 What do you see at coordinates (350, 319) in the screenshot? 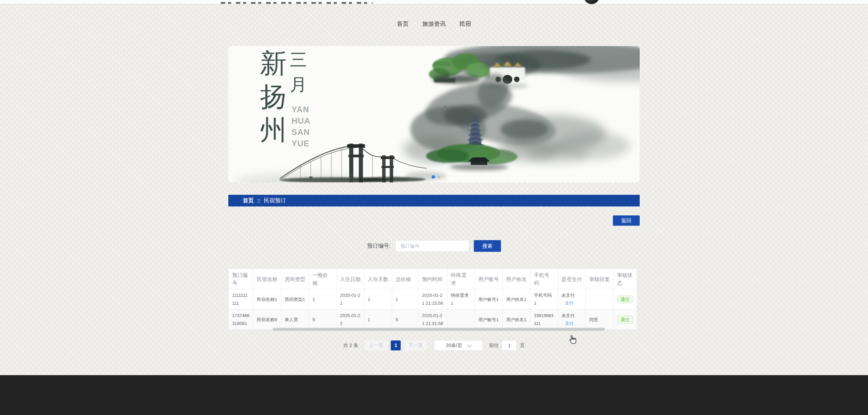
I see `cell-checkin-date: 2025-01-22` at bounding box center [350, 319].